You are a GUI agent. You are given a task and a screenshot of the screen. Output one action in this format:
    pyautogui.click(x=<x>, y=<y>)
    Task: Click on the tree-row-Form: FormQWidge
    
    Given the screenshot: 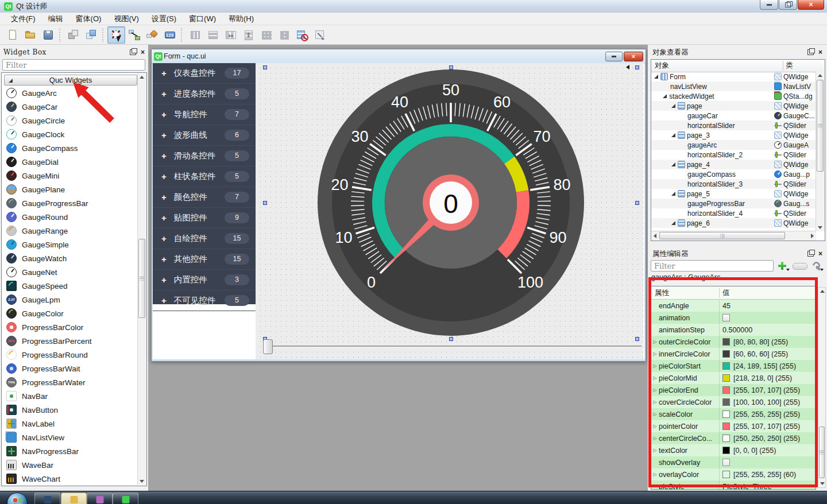 What is the action you would take?
    pyautogui.click(x=734, y=77)
    